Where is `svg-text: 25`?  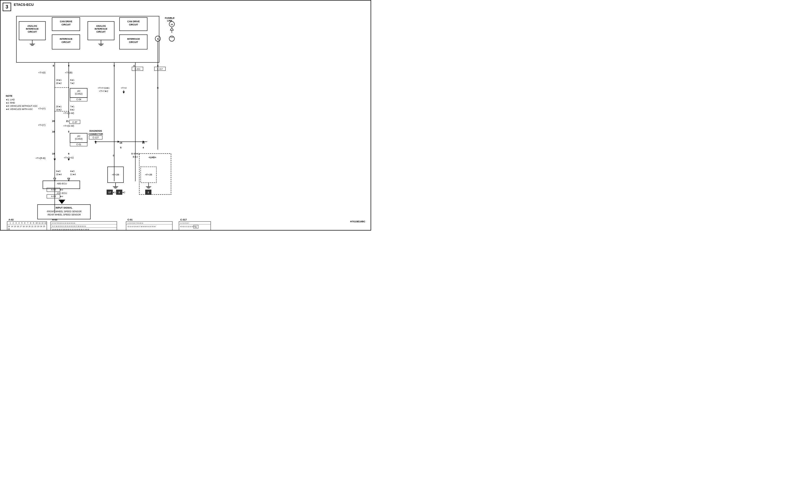 svg-text: 25 is located at coordinates (44, 227).